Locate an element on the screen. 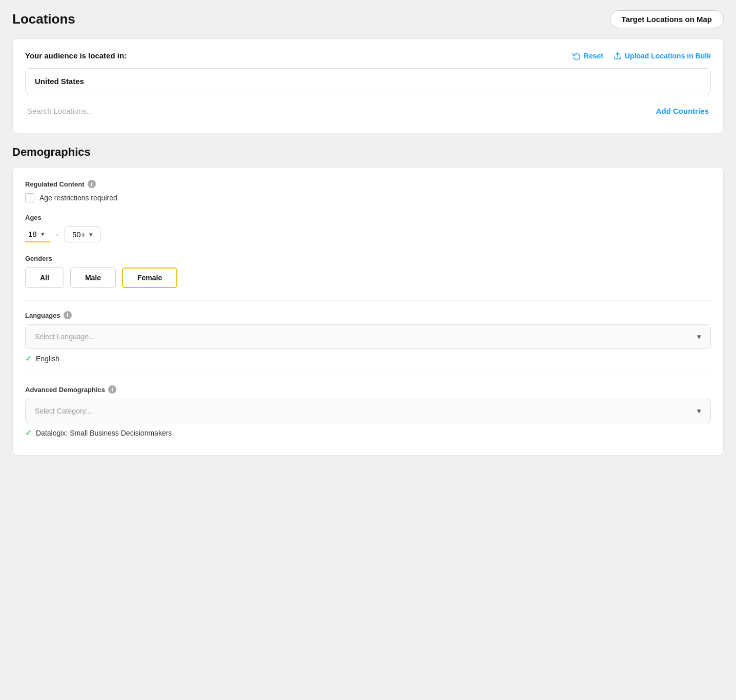 The width and height of the screenshot is (736, 700). regulated-content-section: Regulated Content i Age restrictions req… is located at coordinates (368, 191).